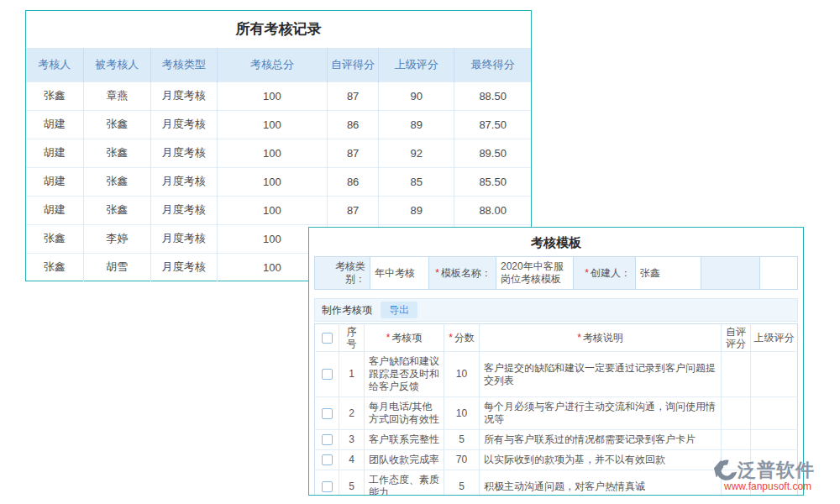 The height and width of the screenshot is (504, 840). Describe the element at coordinates (492, 210) in the screenshot. I see `cell: 88.00` at that location.